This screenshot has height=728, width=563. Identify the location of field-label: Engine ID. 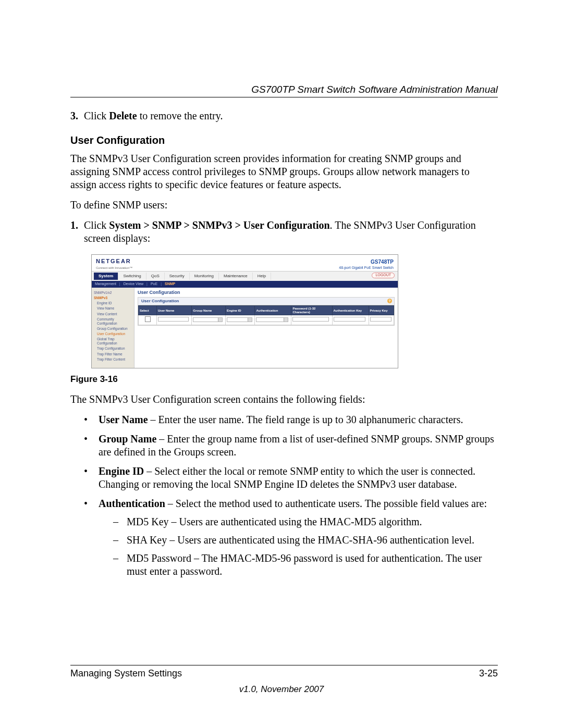
(121, 471).